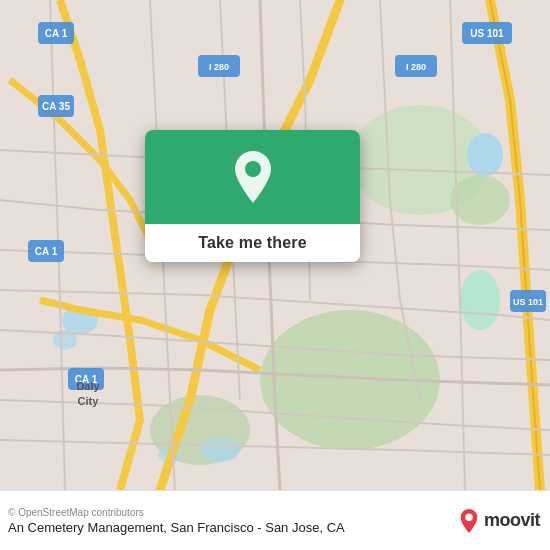 The image size is (550, 550). Describe the element at coordinates (176, 521) in the screenshot. I see `footer-left: © OpenStreetMap contributors An Cemetery…` at that location.